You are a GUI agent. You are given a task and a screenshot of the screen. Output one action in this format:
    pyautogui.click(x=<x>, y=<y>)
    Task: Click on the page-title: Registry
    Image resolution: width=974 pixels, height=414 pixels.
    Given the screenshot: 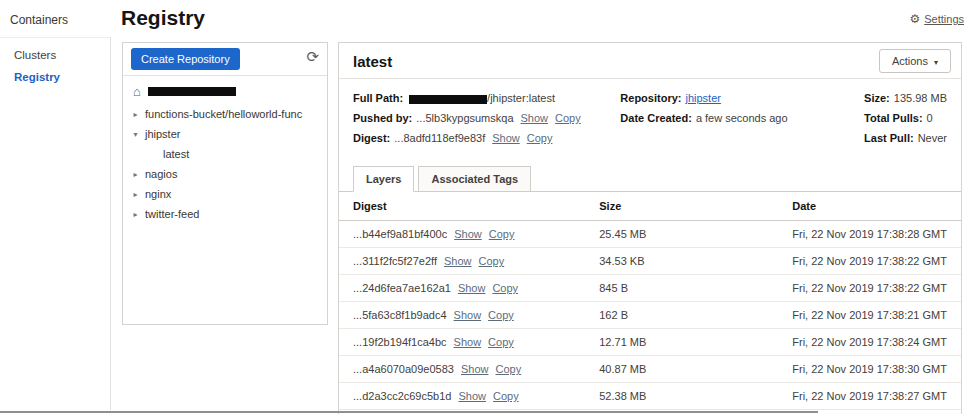 What is the action you would take?
    pyautogui.click(x=163, y=18)
    